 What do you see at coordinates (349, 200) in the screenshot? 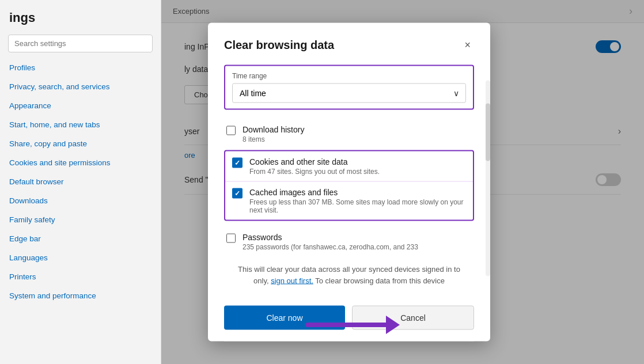
I see `cached-item: Cached images and files Frees up less th…` at bounding box center [349, 200].